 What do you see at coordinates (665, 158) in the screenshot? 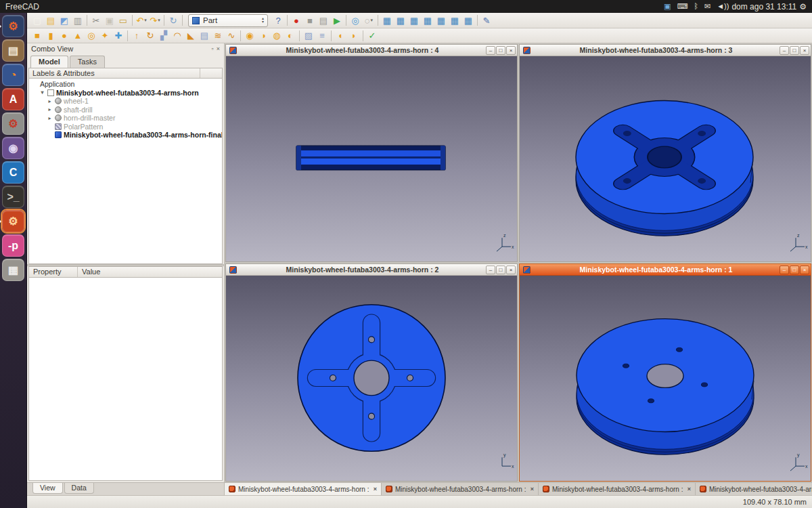
I see `3d-viewport-3: z x` at bounding box center [665, 158].